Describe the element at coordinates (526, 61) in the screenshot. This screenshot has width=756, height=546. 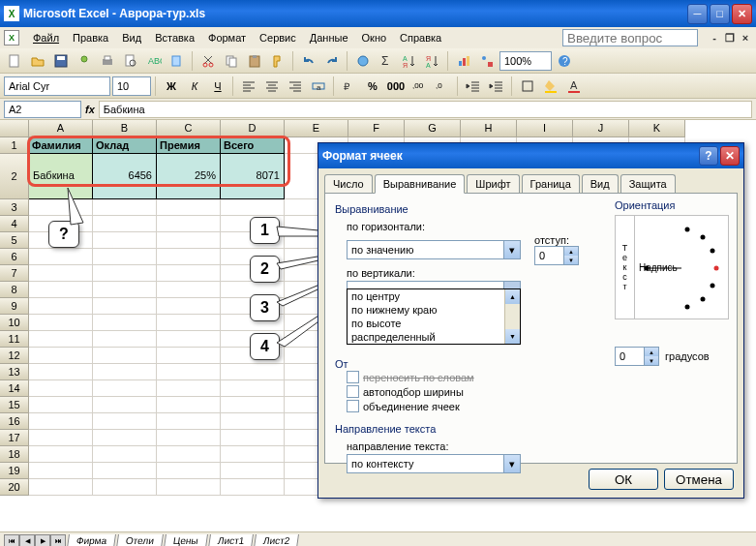
I see `zoom-select: 100%` at that location.